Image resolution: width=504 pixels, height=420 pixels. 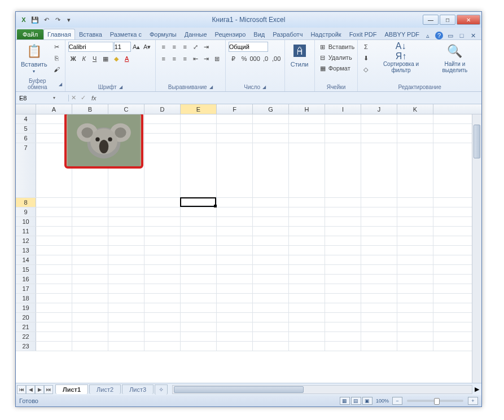 I want to click on cell-E12, so click(x=199, y=241).